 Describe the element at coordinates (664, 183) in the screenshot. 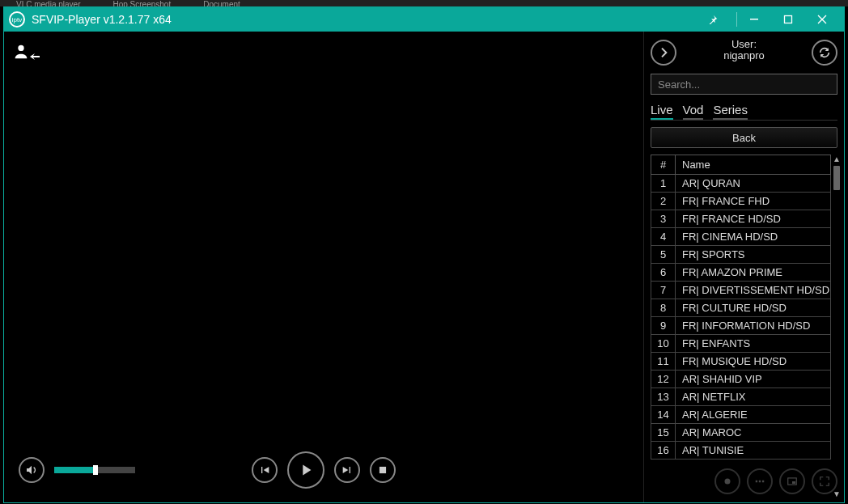

I see `row-number: 1` at that location.